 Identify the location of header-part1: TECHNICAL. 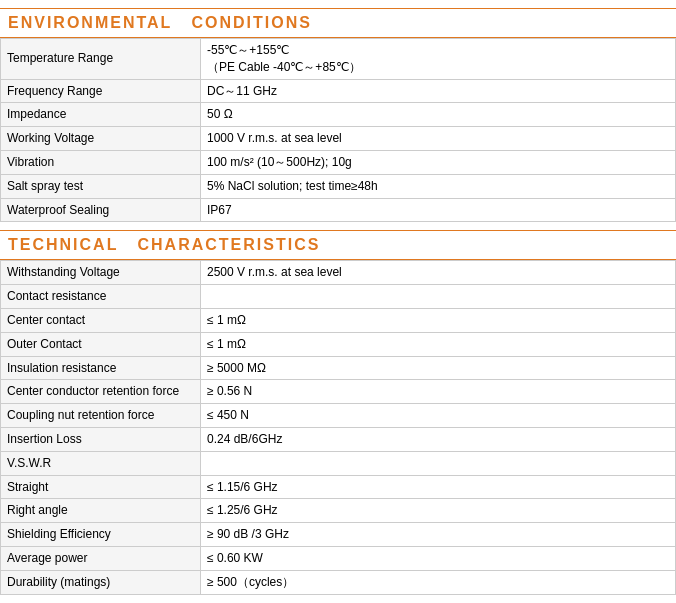
(63, 244).